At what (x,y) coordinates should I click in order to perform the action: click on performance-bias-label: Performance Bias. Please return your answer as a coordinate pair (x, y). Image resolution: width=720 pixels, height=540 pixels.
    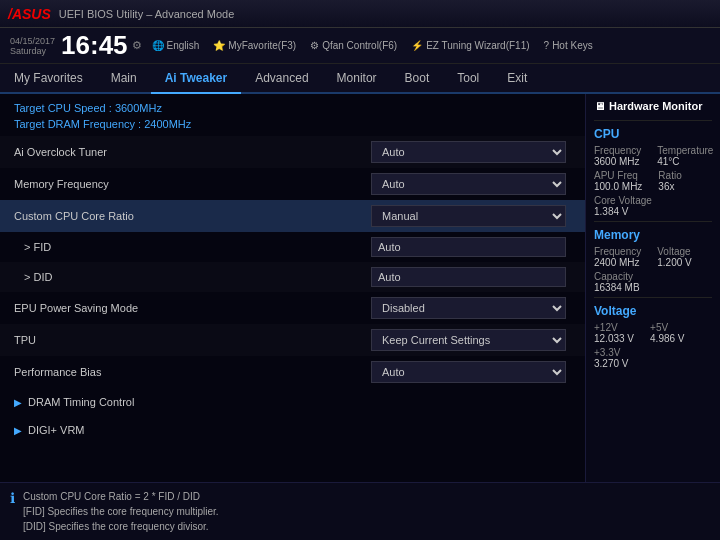
    Looking at the image, I should click on (192, 372).